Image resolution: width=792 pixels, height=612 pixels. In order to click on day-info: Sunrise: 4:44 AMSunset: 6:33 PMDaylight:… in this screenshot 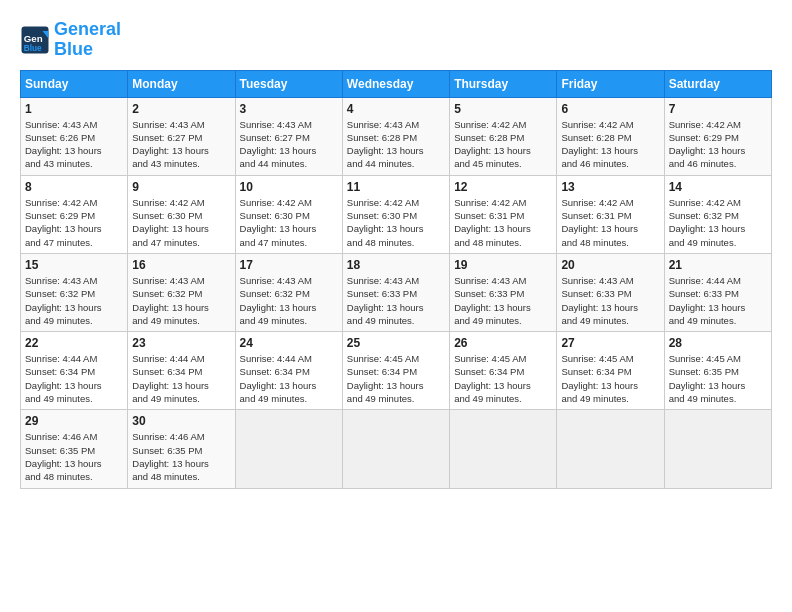, I will do `click(718, 300)`.